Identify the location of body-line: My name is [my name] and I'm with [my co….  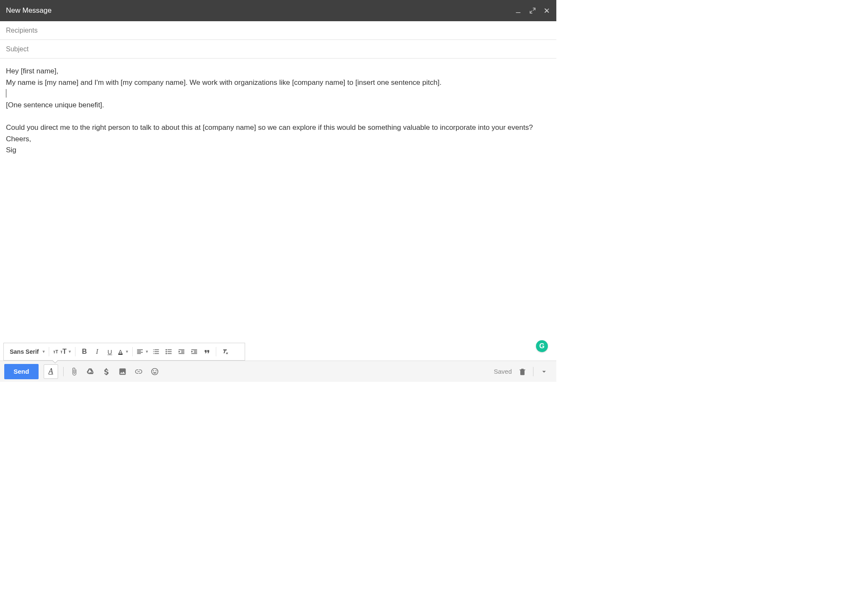
(278, 83).